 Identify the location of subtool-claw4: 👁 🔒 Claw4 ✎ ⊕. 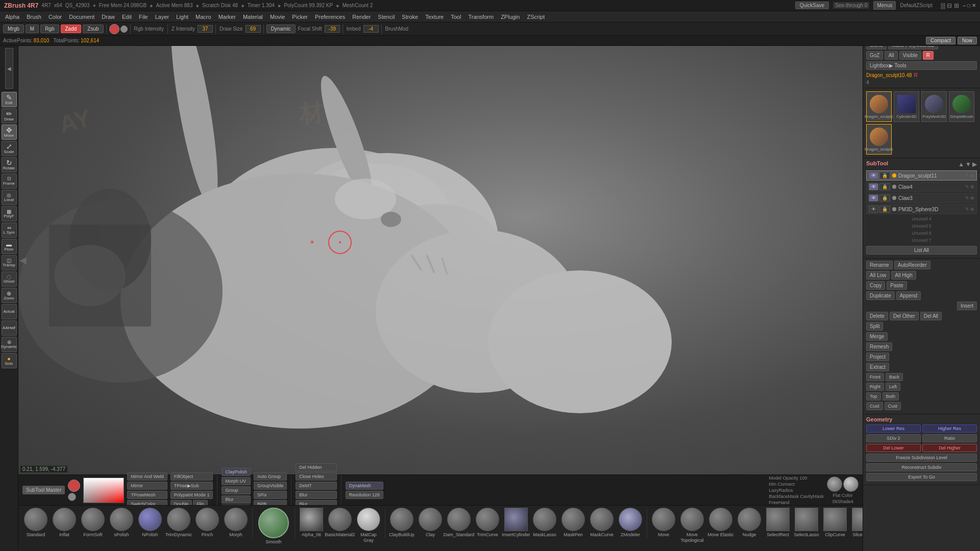
(922, 187).